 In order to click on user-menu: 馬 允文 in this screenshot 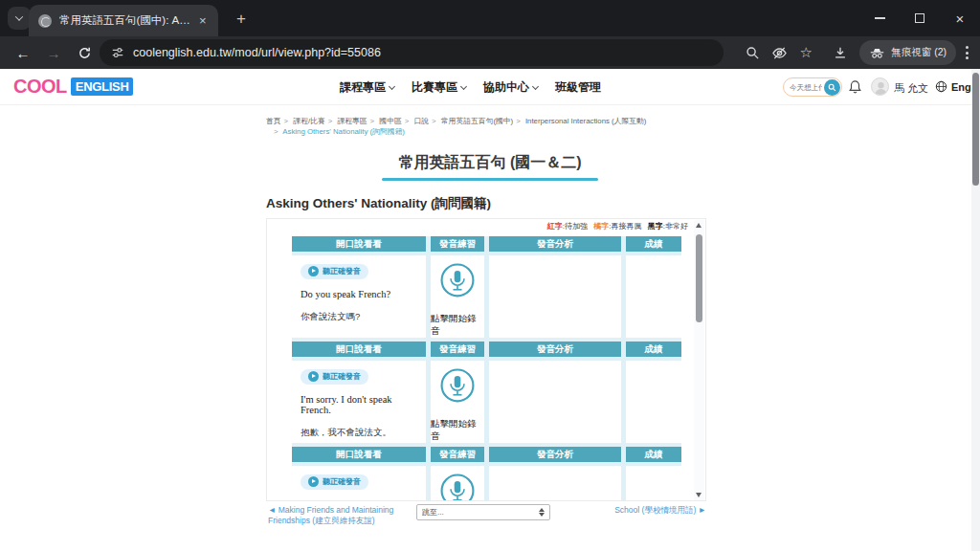, I will do `click(911, 88)`.